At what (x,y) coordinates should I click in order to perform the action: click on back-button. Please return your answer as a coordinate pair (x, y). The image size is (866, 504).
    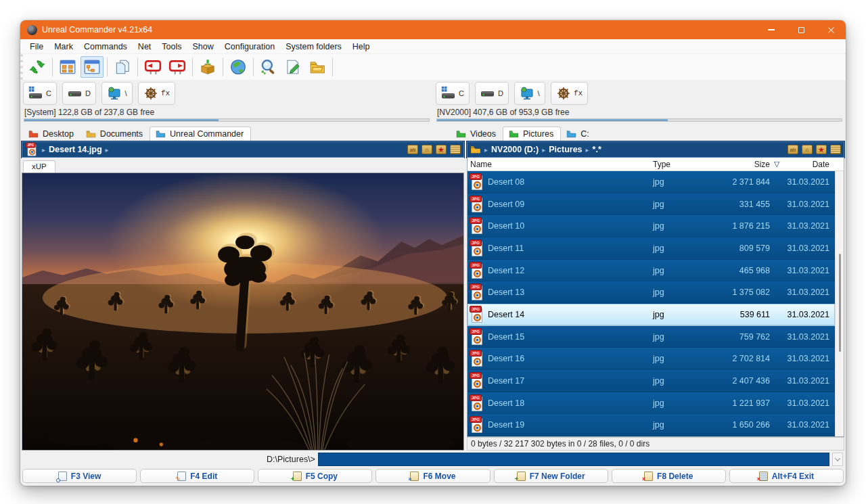
    Looking at the image, I should click on (153, 67).